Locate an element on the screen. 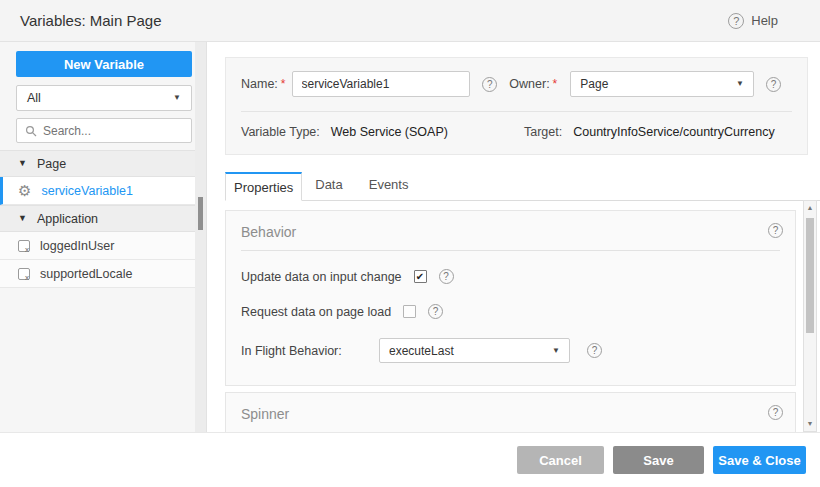 The image size is (820, 487). variable-filter-select: All ▼ is located at coordinates (104, 98).